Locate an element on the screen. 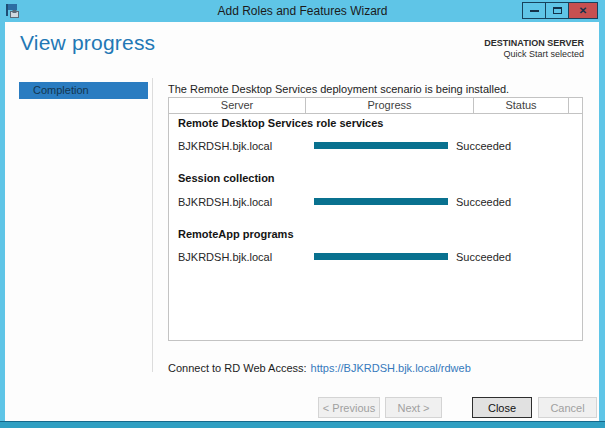 The image size is (605, 428). group-title-session-collection: Session collection is located at coordinates (226, 178).